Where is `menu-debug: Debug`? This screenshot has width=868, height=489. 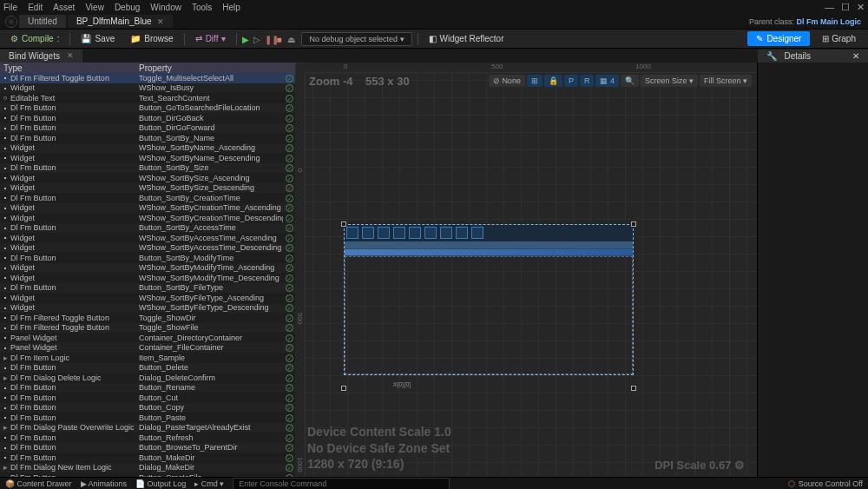 menu-debug: Debug is located at coordinates (127, 7).